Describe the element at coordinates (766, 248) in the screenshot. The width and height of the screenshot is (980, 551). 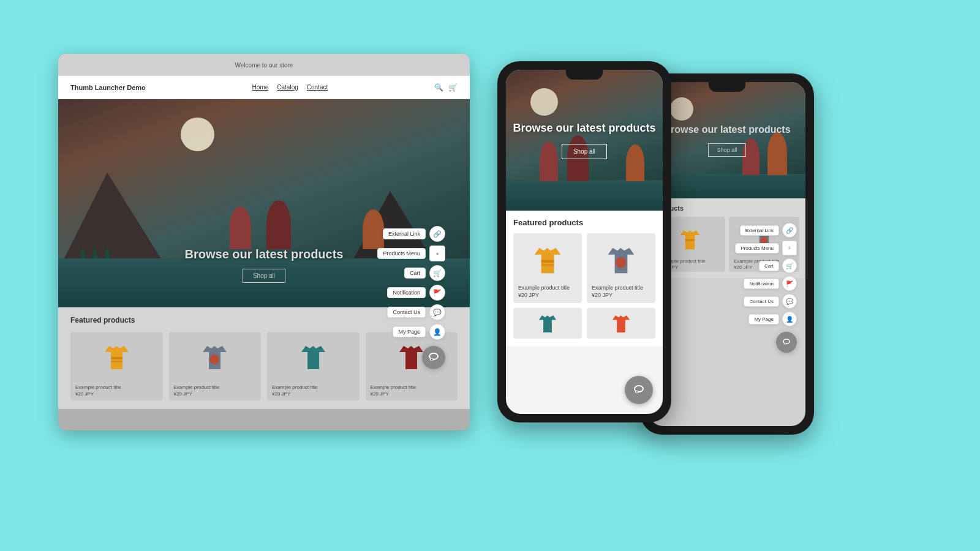
I see `phone2-float-item-products-menu: Products Menu ≡` at that location.